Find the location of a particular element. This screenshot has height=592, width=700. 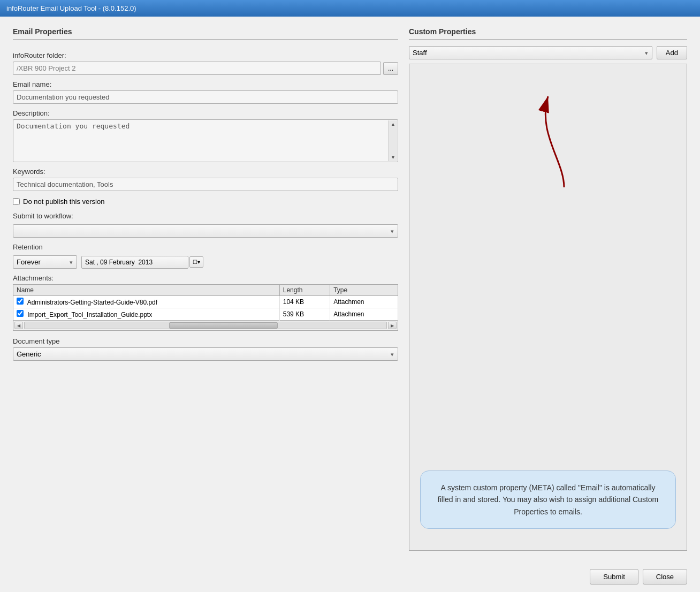

description-textarea: Documentation you requested is located at coordinates (206, 141).